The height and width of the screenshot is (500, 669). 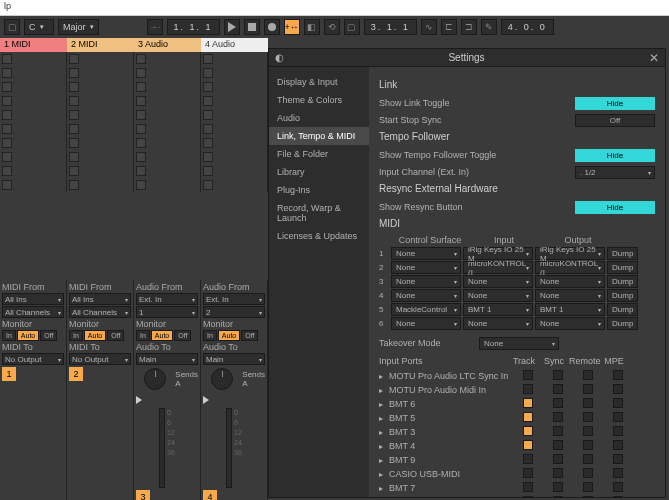 What do you see at coordinates (615, 120) in the screenshot?
I see `start-stop-toggle: Off` at bounding box center [615, 120].